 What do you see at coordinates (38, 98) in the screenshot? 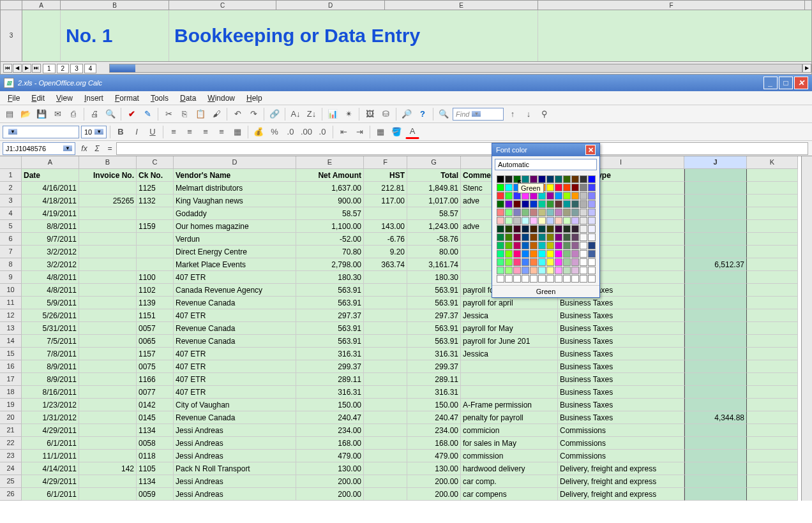
I see `menu-edit: Edit` at bounding box center [38, 98].